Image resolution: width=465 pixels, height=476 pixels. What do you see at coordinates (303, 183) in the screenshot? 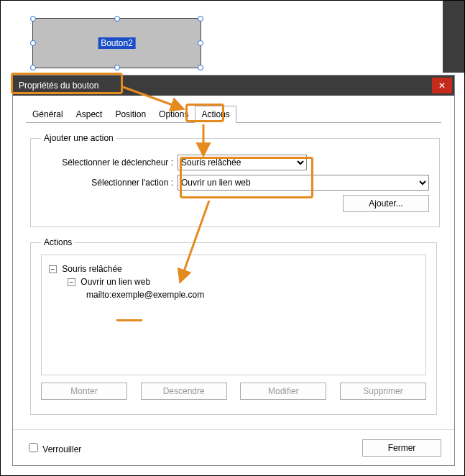
I see `select-action: Ouvrir un lien web` at bounding box center [303, 183].